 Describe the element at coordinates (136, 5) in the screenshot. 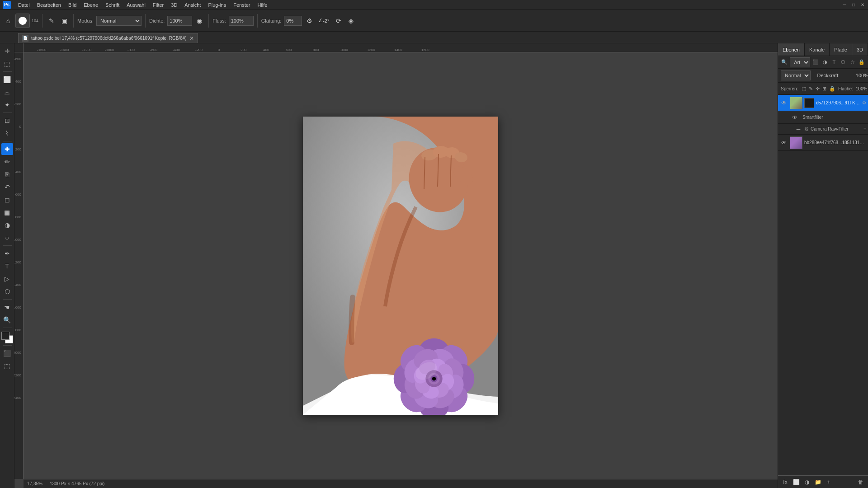

I see `menu-auswahl: Auswahl` at that location.